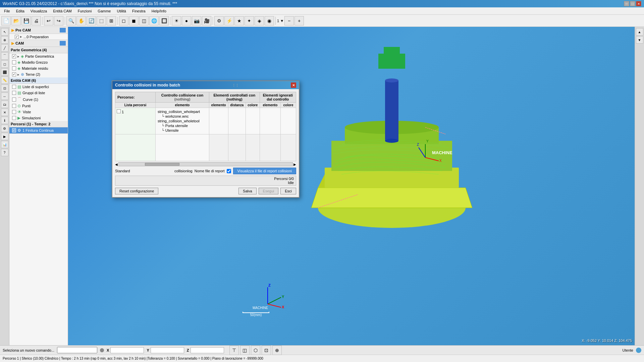 The height and width of the screenshot is (362, 644). I want to click on tb-new: 📄, so click(6, 21).